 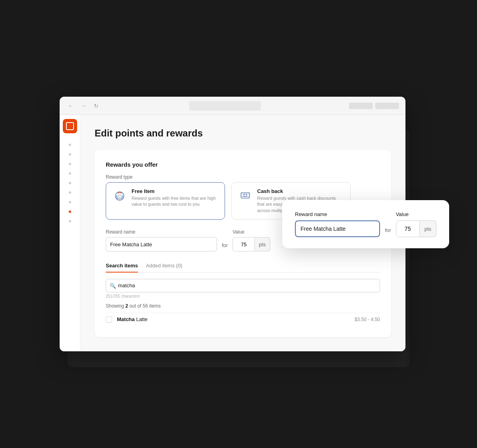 I want to click on tabs: Search items Added items (0), so click(x=243, y=266).